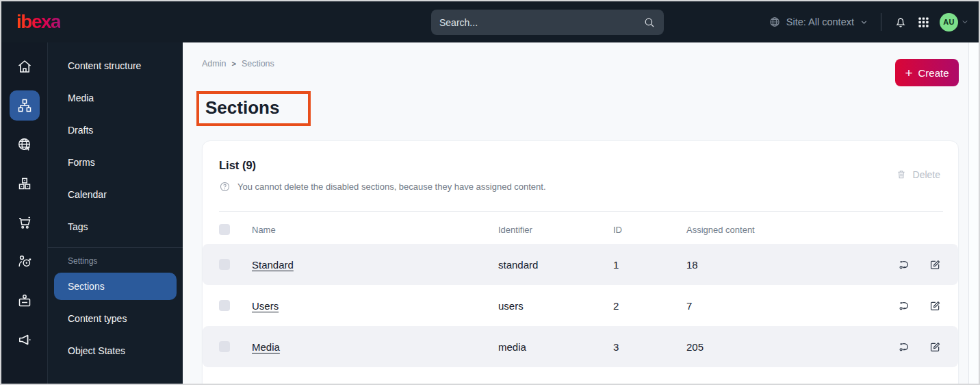  What do you see at coordinates (650, 347) in the screenshot?
I see `section-id: 3` at bounding box center [650, 347].